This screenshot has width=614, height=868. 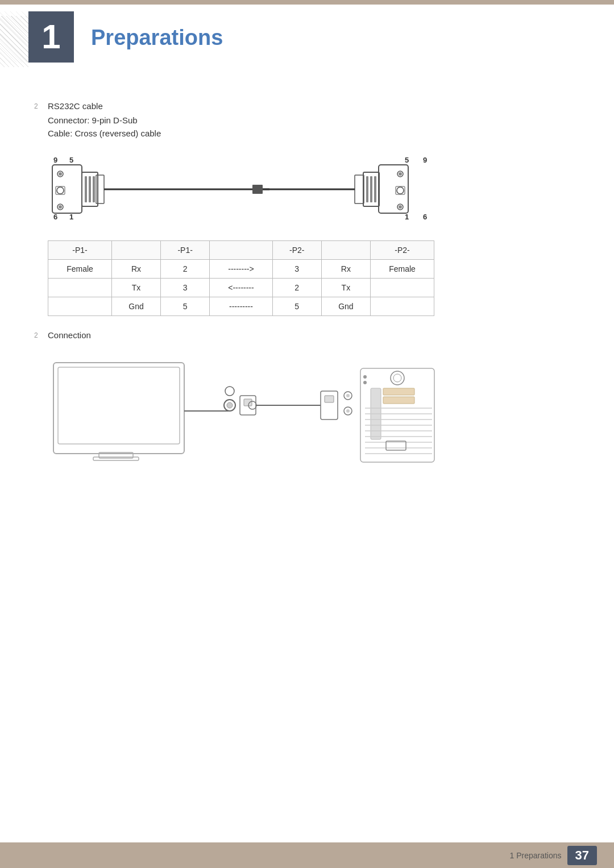 What do you see at coordinates (346, 288) in the screenshot?
I see `cell-tx-right: Tx` at bounding box center [346, 288].